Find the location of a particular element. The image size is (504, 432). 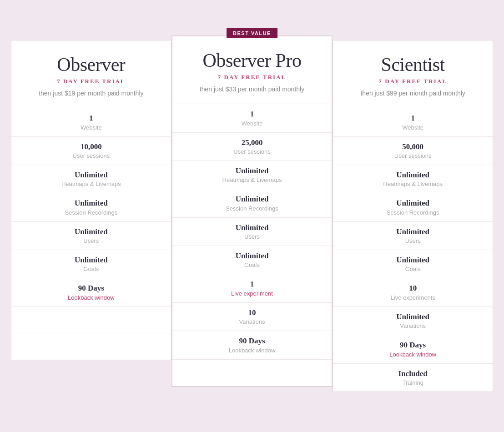

feature-sub: Live experiment is located at coordinates (252, 294).